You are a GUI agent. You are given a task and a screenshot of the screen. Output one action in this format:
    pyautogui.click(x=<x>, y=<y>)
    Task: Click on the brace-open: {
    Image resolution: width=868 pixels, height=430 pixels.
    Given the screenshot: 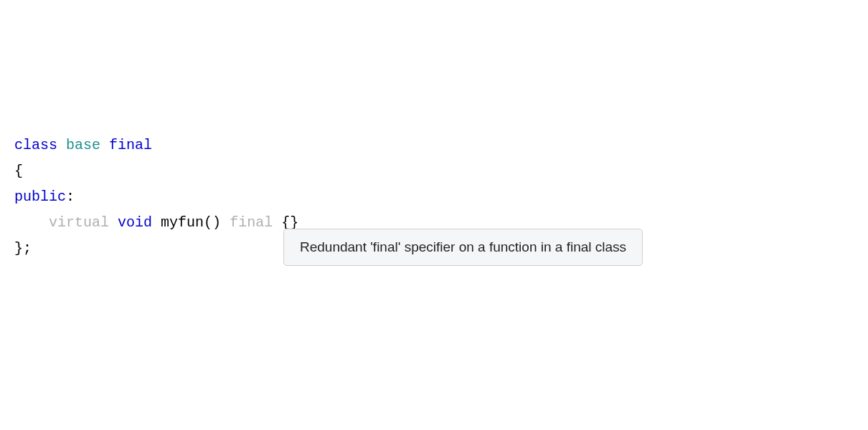 What is the action you would take?
    pyautogui.click(x=19, y=171)
    